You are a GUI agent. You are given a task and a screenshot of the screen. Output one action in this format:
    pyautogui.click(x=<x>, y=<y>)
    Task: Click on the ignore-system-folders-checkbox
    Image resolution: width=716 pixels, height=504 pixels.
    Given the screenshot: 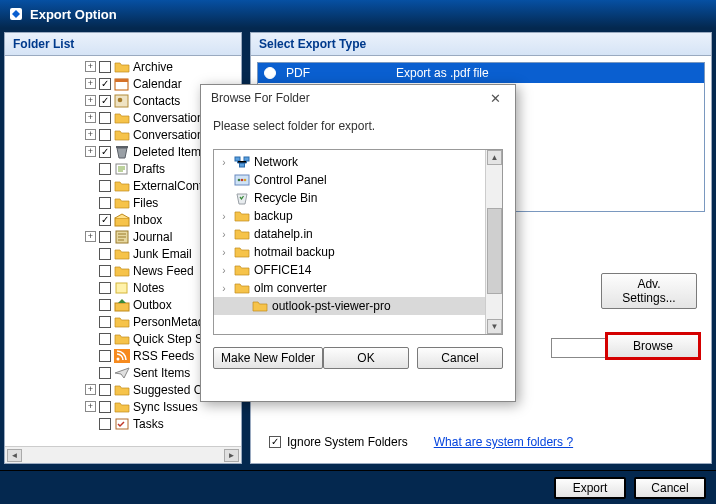 What is the action you would take?
    pyautogui.click(x=275, y=442)
    